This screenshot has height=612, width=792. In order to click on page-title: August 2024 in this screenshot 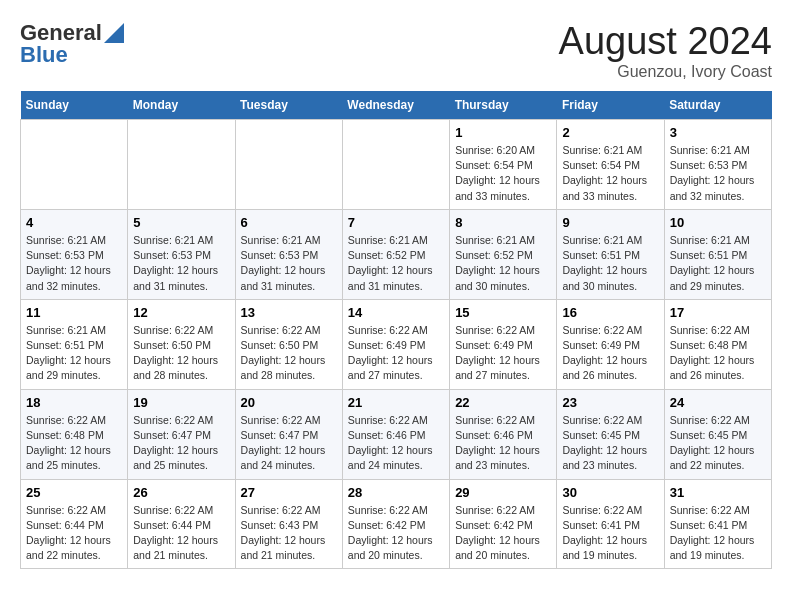, I will do `click(666, 42)`.